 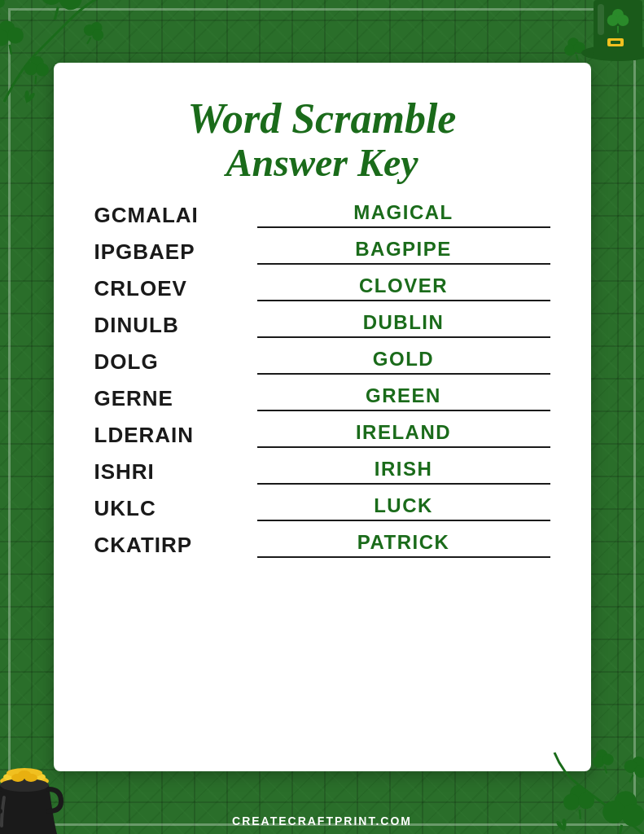 I want to click on answer-section: DUBLIN, so click(x=404, y=324).